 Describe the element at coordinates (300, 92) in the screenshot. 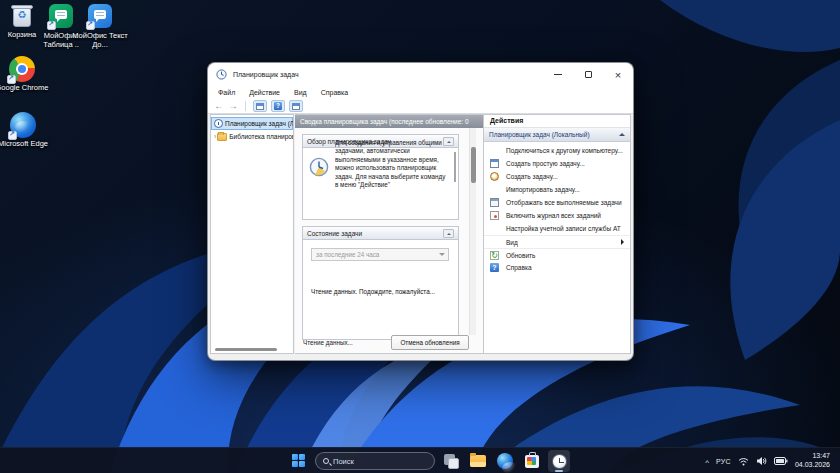

I see `menu-view: Вид` at that location.